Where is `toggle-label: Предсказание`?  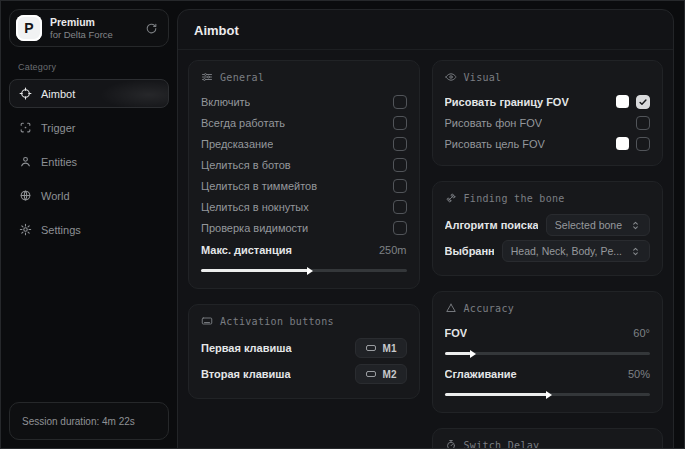
toggle-label: Предсказание is located at coordinates (237, 144).